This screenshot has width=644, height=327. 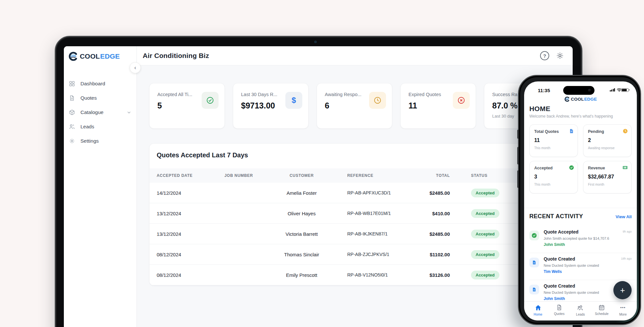 What do you see at coordinates (315, 42) in the screenshot?
I see `tablet-camera-dot` at bounding box center [315, 42].